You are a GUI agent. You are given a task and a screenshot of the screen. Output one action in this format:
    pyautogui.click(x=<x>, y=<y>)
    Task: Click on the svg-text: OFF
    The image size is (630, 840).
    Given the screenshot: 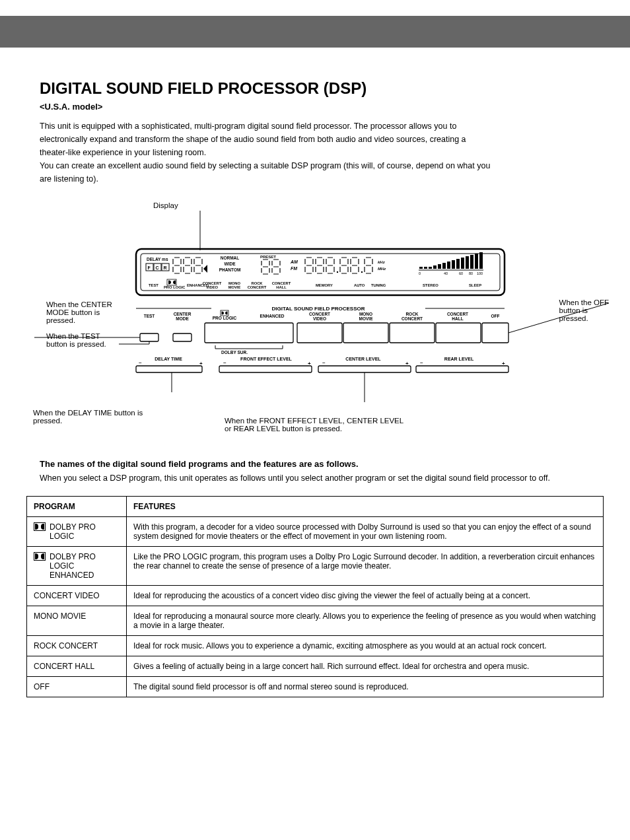 What is the action you would take?
    pyautogui.click(x=495, y=316)
    